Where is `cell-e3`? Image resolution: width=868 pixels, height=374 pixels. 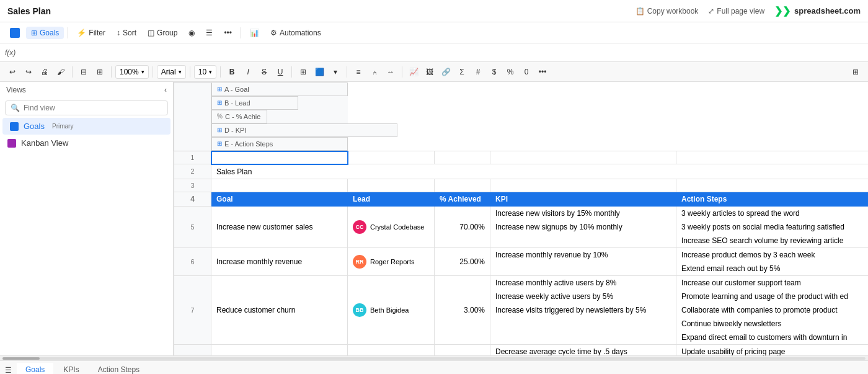 cell-e3 is located at coordinates (773, 185).